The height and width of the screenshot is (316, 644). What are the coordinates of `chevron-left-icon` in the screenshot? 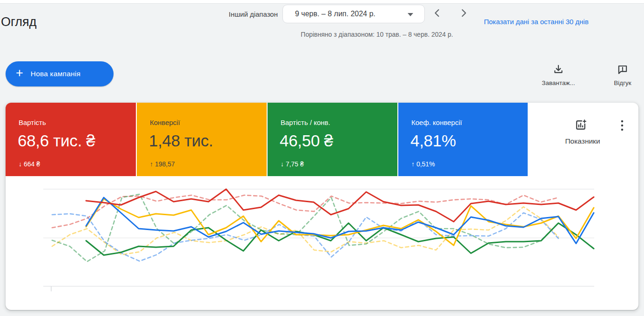 It's located at (437, 14).